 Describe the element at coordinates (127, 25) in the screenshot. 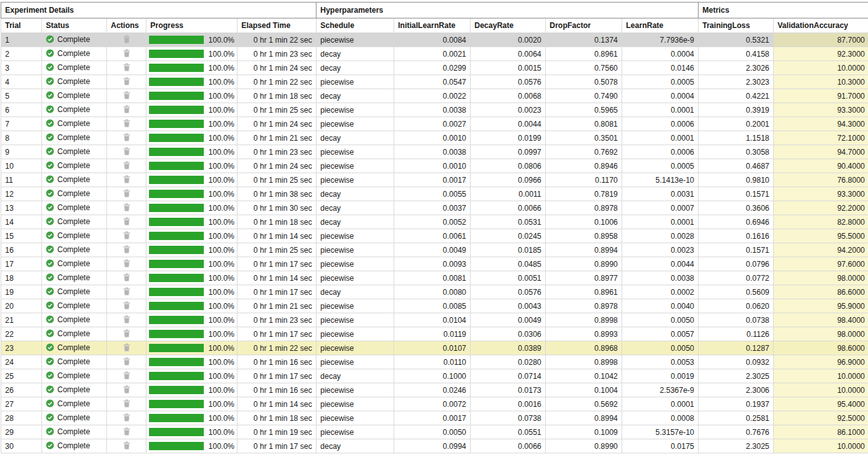

I see `col-header-actions: Actions` at that location.